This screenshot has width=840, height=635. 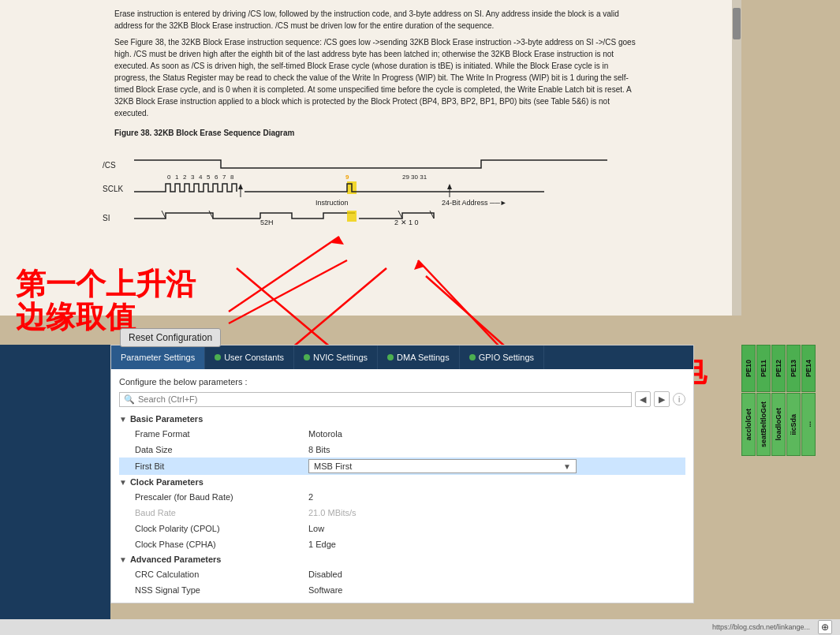 What do you see at coordinates (375, 399) in the screenshot?
I see `search-input-wrap: 🔍` at bounding box center [375, 399].